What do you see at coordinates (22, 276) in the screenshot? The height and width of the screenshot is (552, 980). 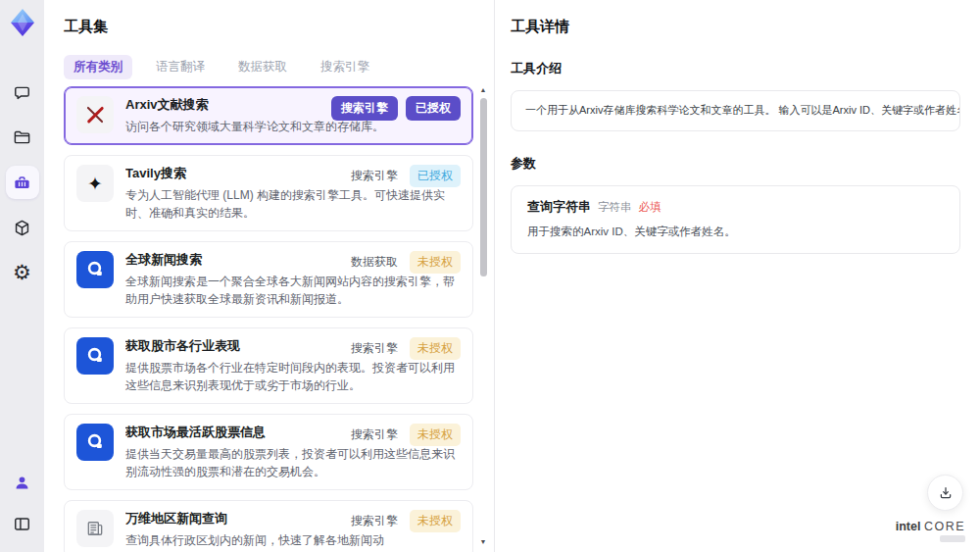 I see `sidebar: ⚙` at bounding box center [22, 276].